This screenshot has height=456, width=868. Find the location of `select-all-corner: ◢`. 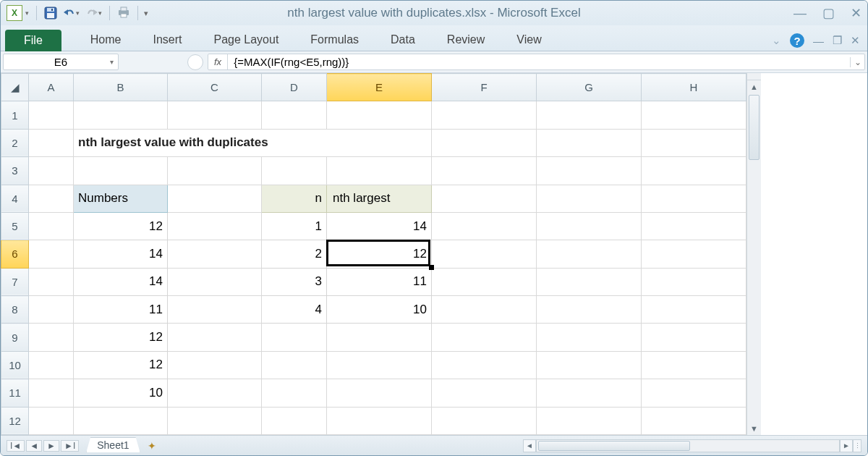

select-all-corner: ◢ is located at coordinates (15, 88).